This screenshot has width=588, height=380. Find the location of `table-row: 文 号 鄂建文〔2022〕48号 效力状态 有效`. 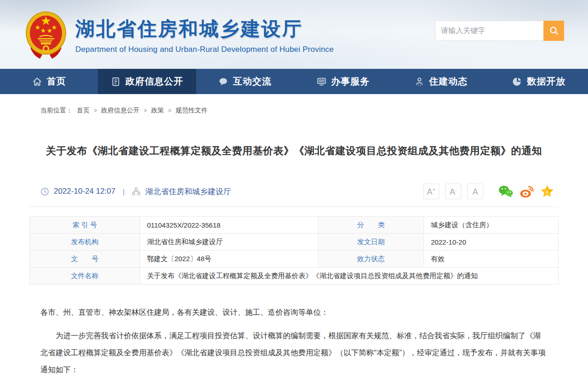

table-row: 文 号 鄂建文〔2022〕48号 效力状态 有效 is located at coordinates (294, 259).